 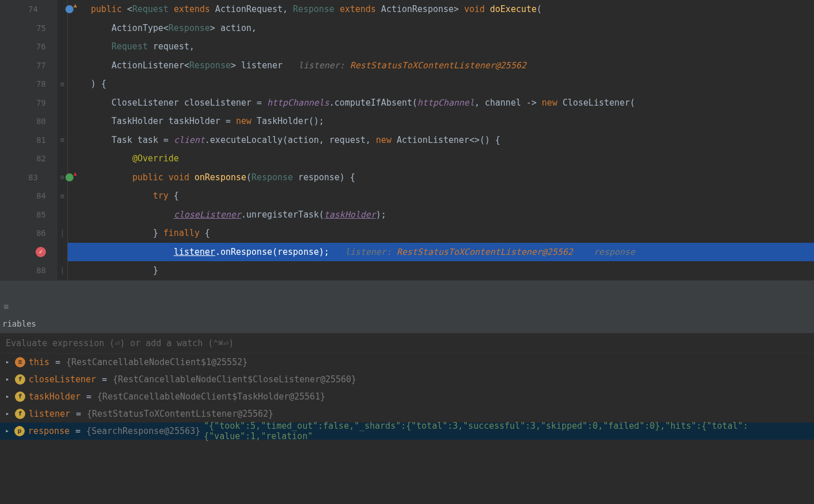 I want to click on variable-row: ▸presponse = {SearchResponse@25563} "{"t…, so click(x=407, y=431).